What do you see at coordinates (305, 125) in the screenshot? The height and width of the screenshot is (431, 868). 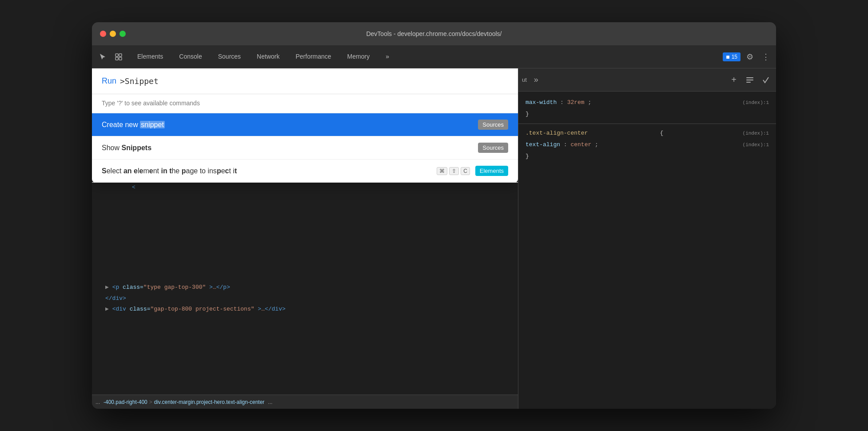 I see `command-palette: Run >Snippet Type '?' to see available c…` at bounding box center [305, 125].